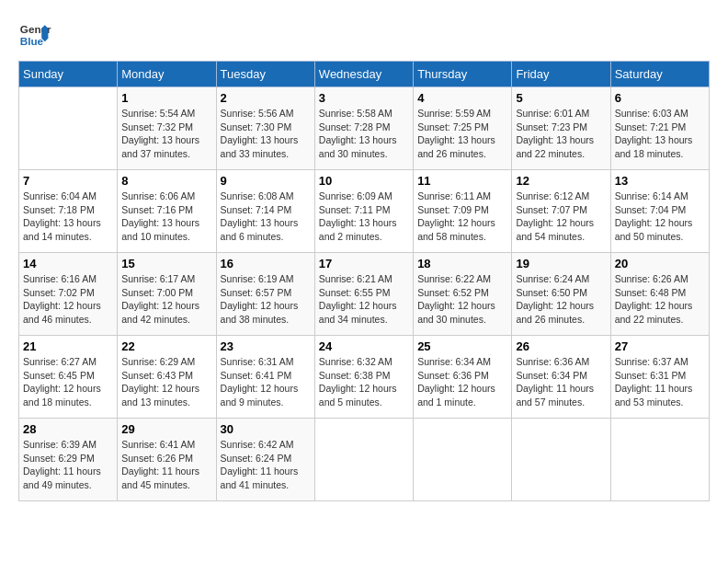 The height and width of the screenshot is (563, 728). What do you see at coordinates (660, 212) in the screenshot?
I see `calendar-cell: 13Sunrise: 6:14 AMSunset: 7:04 PMDayligh…` at bounding box center [660, 212].